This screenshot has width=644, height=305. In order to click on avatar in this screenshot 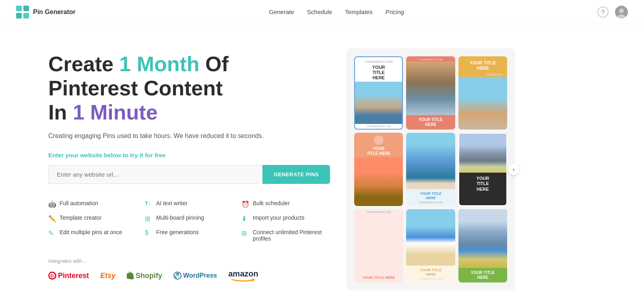, I will do `click(621, 12)`.